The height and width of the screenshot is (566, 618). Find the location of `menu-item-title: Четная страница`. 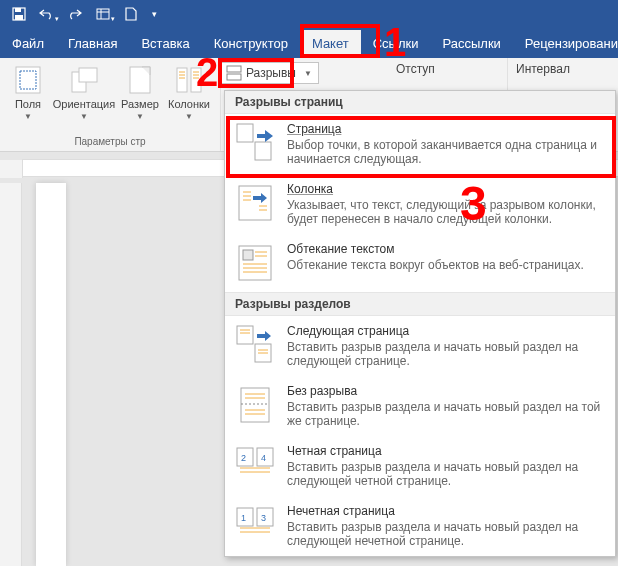

menu-item-title: Четная страница is located at coordinates (446, 451).